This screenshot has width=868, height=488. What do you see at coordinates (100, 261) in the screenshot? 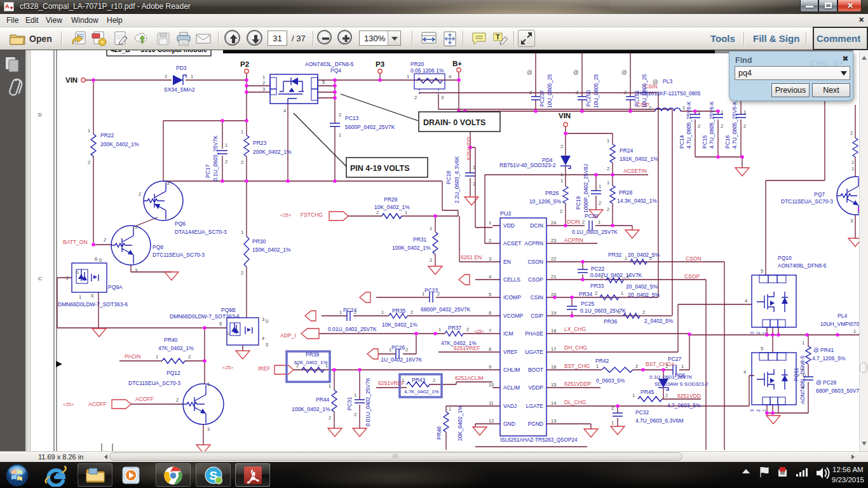
I see `svg-text: D` at bounding box center [100, 261].